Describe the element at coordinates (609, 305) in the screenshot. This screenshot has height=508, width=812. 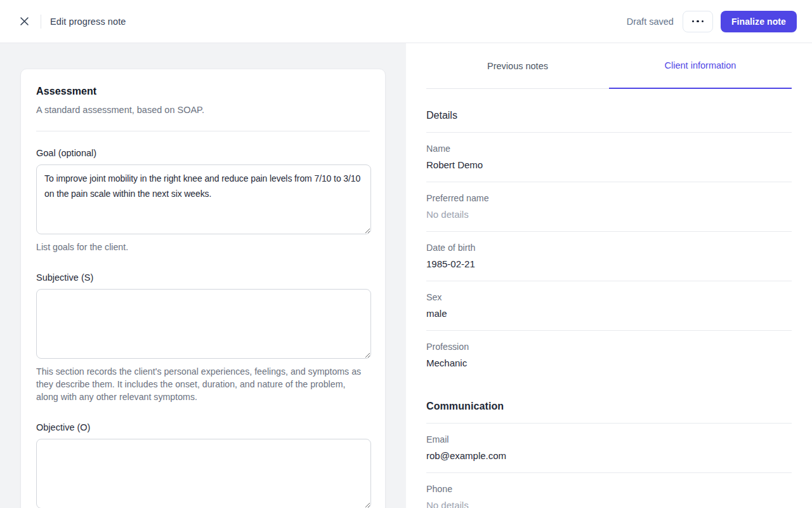
I see `info-row-sex: Sex male` at that location.